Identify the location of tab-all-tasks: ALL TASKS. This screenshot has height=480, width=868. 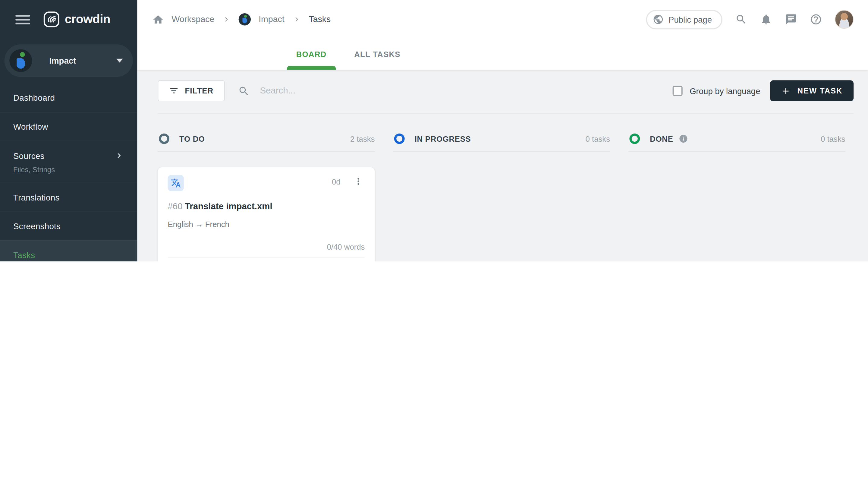
(377, 55).